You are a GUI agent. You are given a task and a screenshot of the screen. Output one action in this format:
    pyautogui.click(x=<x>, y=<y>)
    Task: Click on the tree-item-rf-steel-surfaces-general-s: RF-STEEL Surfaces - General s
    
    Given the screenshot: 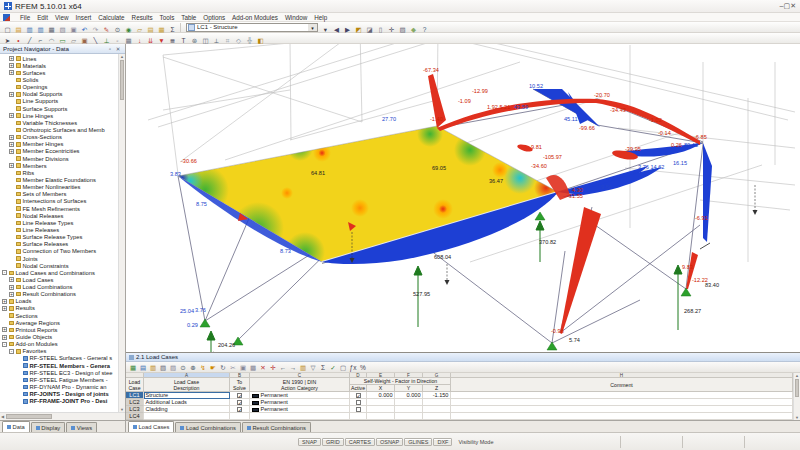 What is the action you would take?
    pyautogui.click(x=59, y=358)
    